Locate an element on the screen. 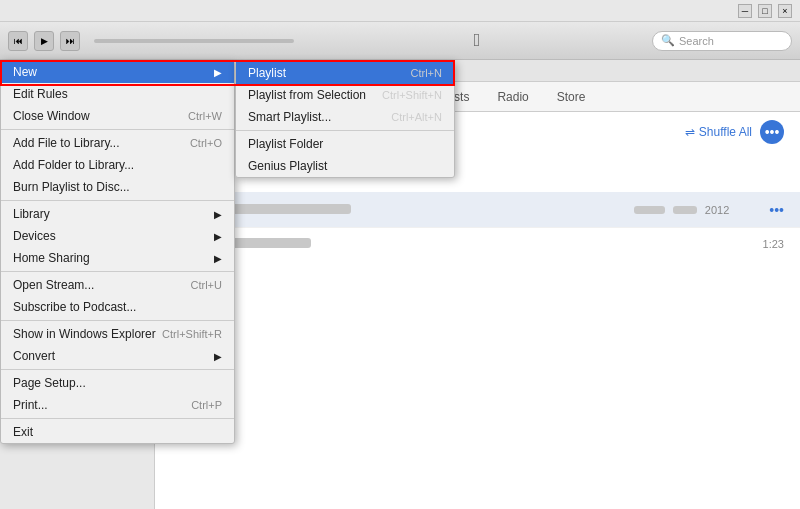 The height and width of the screenshot is (509, 800). rewind-button: ⏮ is located at coordinates (18, 41).